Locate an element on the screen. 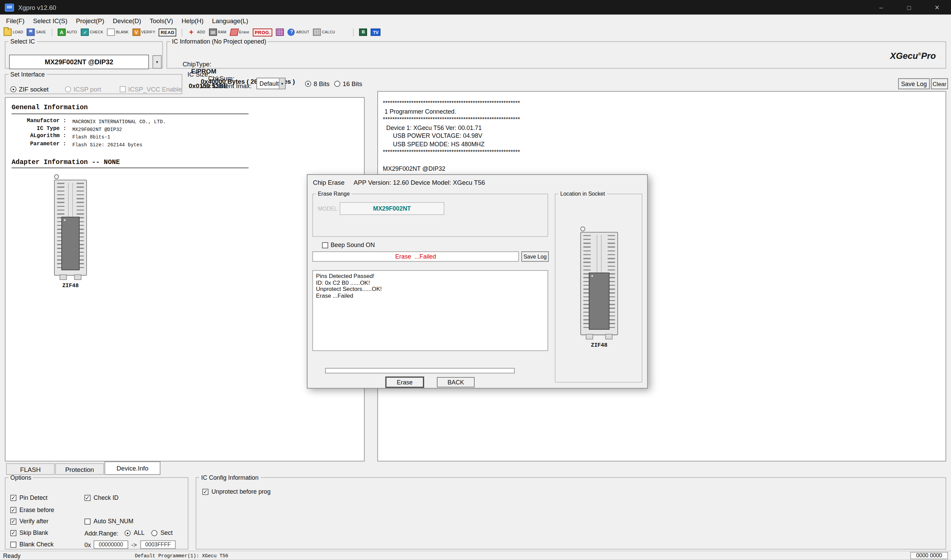  socket-label: ZIF48 is located at coordinates (599, 346).